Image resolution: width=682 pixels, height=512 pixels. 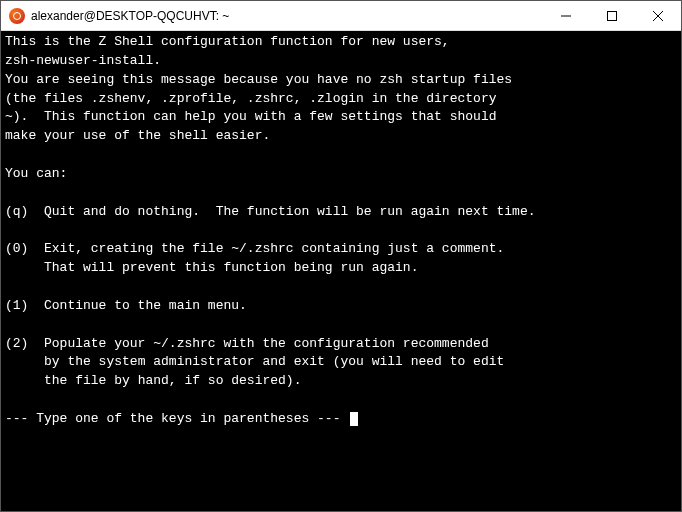 What do you see at coordinates (83, 60) in the screenshot?
I see `terminal-line: zsh-newuser-install.` at bounding box center [83, 60].